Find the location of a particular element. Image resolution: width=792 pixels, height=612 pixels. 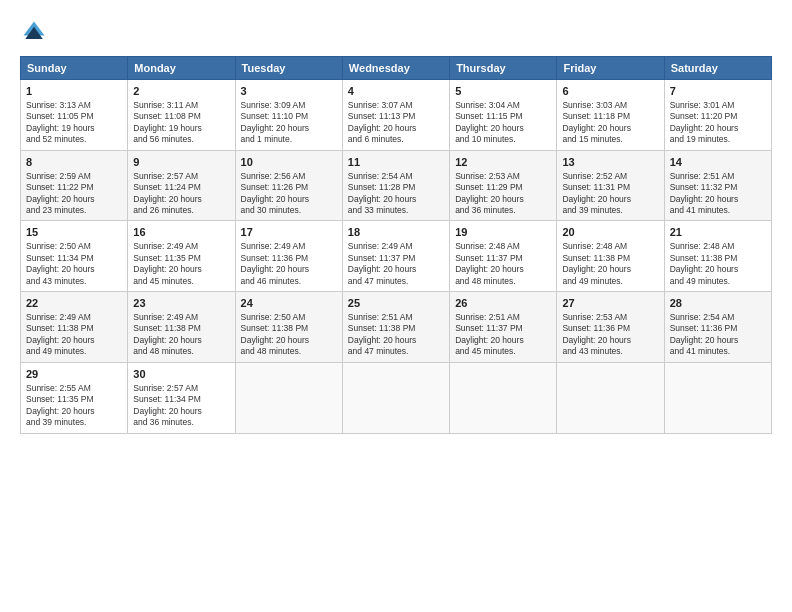

header-day-tuesday: Tuesday is located at coordinates (288, 68).